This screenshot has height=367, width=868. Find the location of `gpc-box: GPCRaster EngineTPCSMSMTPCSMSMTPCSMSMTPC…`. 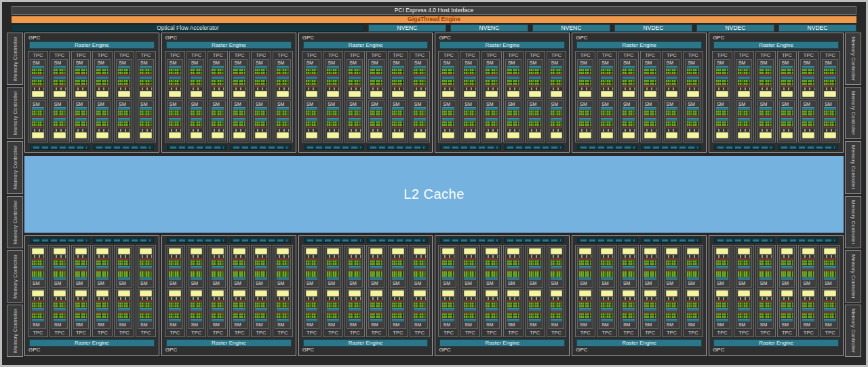

gpc-box: GPCRaster EngineTPCSMSMTPCSMSMTPCSMSMTPC… is located at coordinates (366, 92).